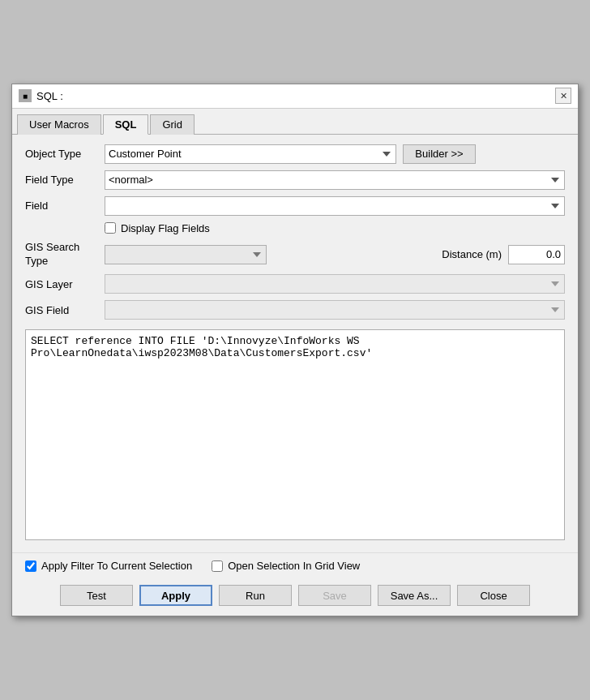 Image resolution: width=590 pixels, height=700 pixels. I want to click on object-type-label: Object Type, so click(62, 154).